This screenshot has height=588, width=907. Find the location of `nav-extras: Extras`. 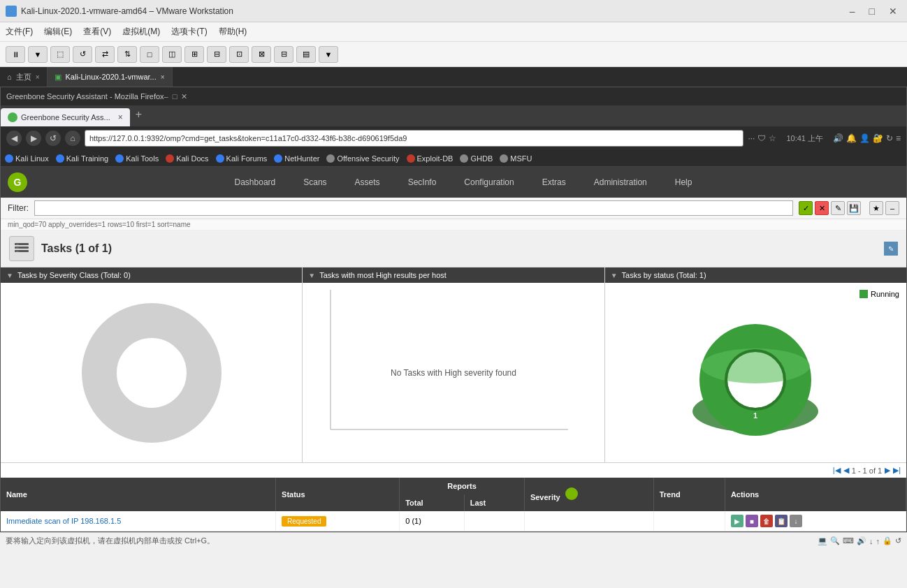

nav-extras: Extras is located at coordinates (554, 182).